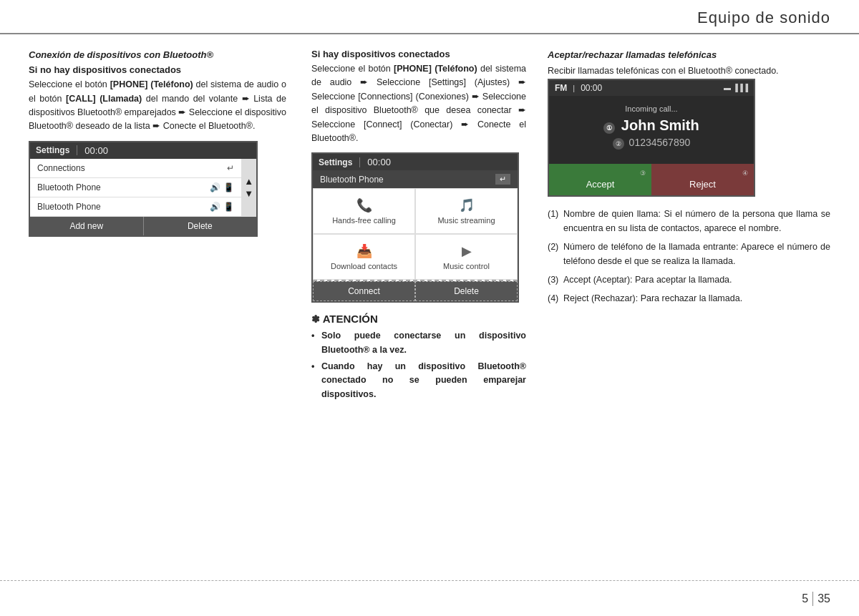 The width and height of the screenshot is (859, 616). What do you see at coordinates (553, 247) in the screenshot?
I see `note-num-2: (2)` at bounding box center [553, 247].